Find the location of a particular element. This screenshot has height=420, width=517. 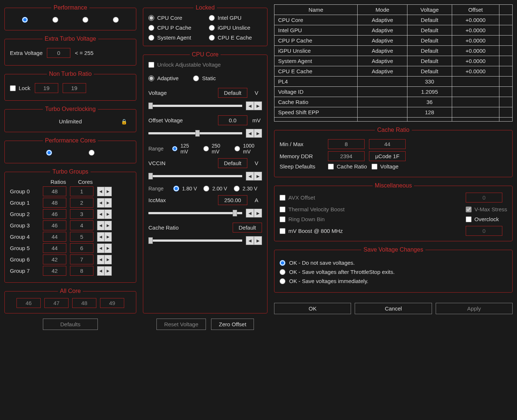

vccin-range-opt: 1.80 V is located at coordinates (185, 189).